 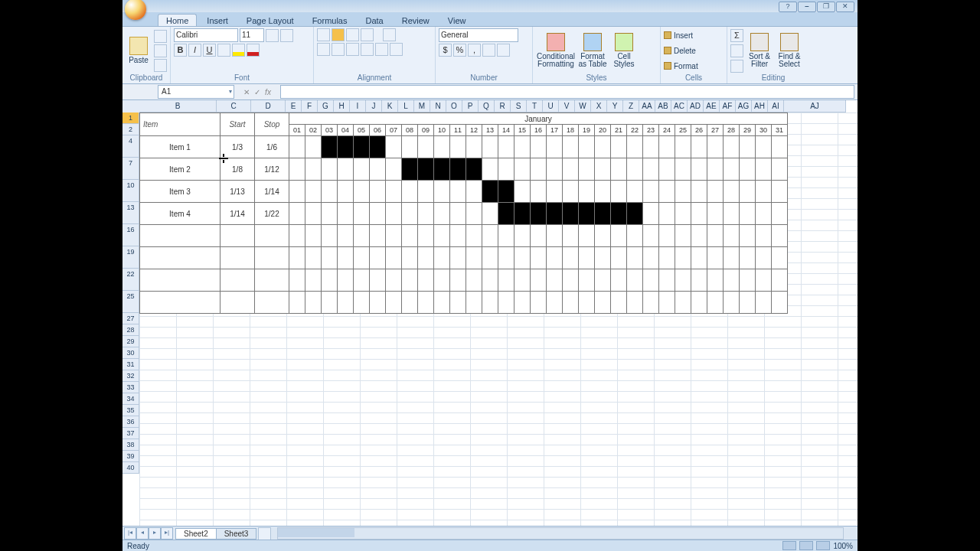 I want to click on increase-decimal-button, so click(x=488, y=51).